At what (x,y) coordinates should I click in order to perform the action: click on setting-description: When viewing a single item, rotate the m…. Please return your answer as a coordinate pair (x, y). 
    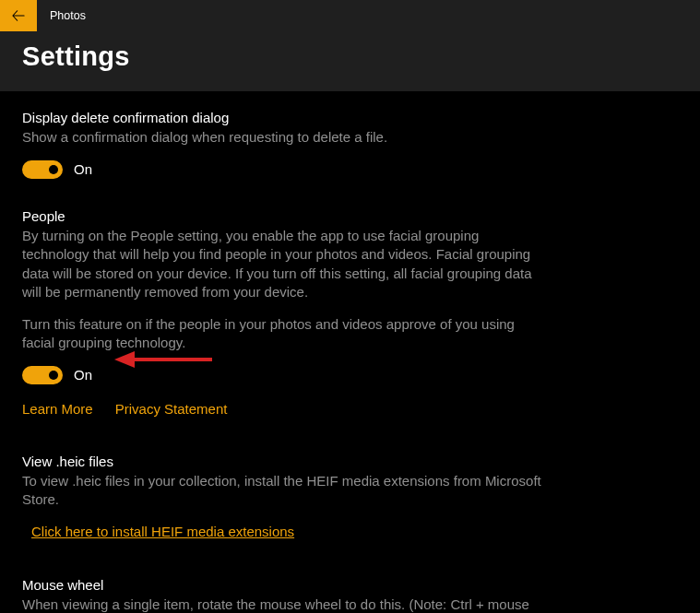
    Looking at the image, I should click on (282, 605).